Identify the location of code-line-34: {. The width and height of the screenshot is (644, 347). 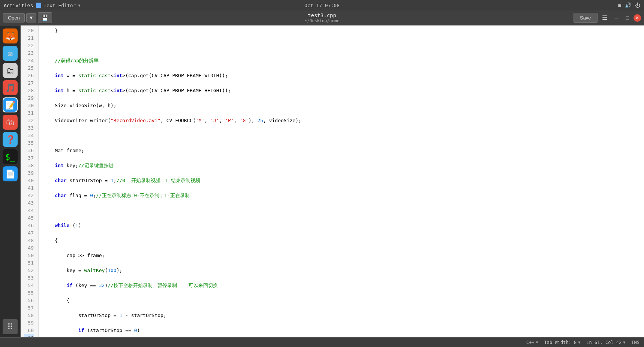
(341, 241).